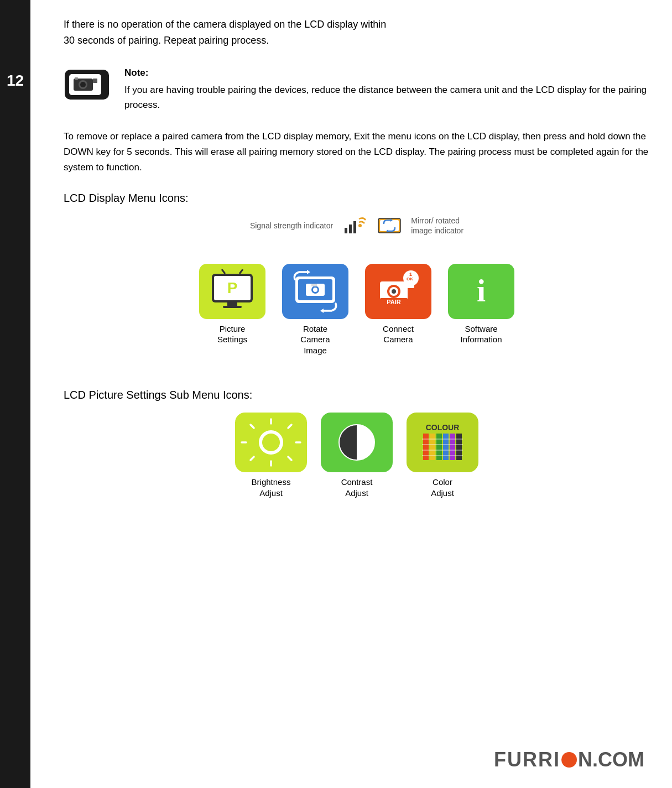  Describe the element at coordinates (389, 226) in the screenshot. I see `mirror-icon` at that location.